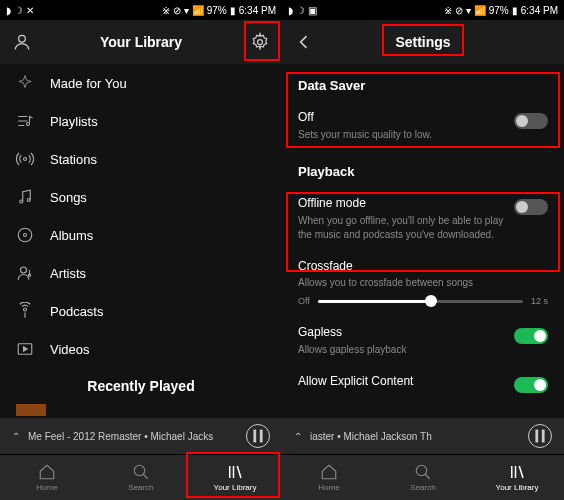 The height and width of the screenshot is (500, 564). Describe the element at coordinates (420, 302) in the screenshot. I see `crossfade-slider` at that location.